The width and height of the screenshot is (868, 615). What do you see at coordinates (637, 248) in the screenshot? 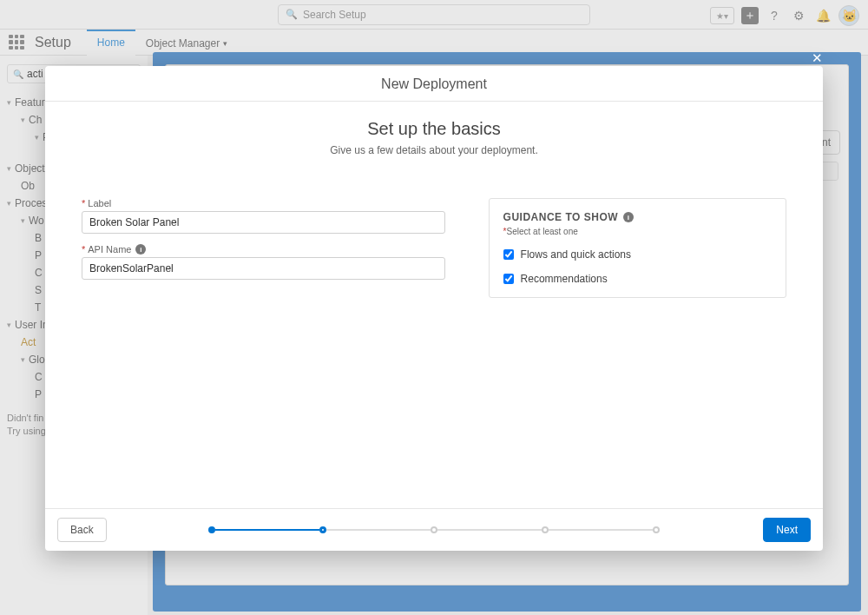
I see `guidance-panel: GUIDANCE TO SHOW i *Select at least one …` at bounding box center [637, 248].